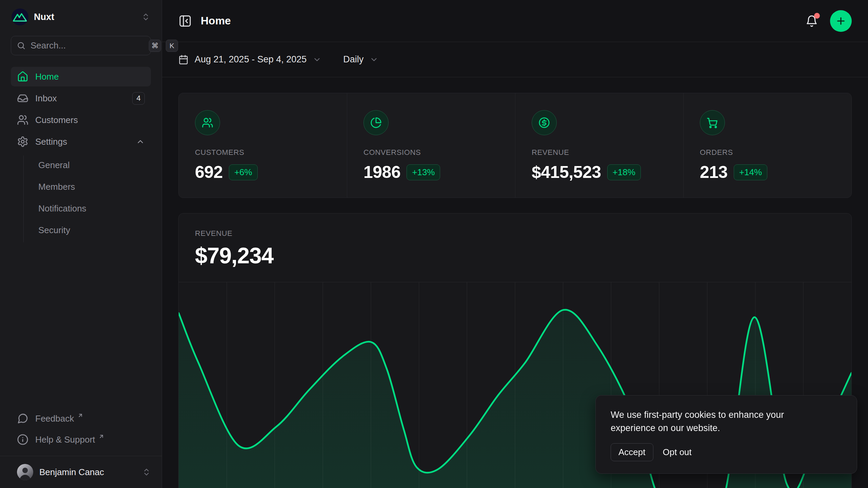  What do you see at coordinates (243, 172) in the screenshot?
I see `stat-delta-badge: +6%` at bounding box center [243, 172].